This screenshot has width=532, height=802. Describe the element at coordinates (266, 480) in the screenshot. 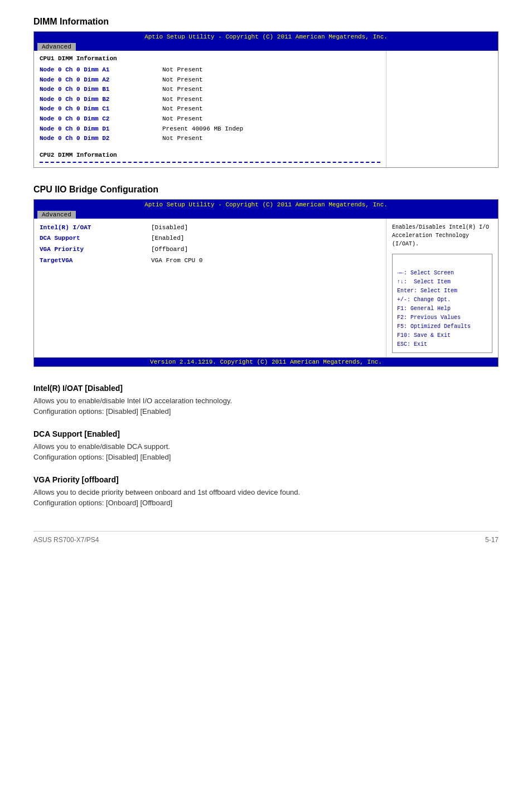

I see `vga-priority-title: VGA Priority [offboard]` at that location.